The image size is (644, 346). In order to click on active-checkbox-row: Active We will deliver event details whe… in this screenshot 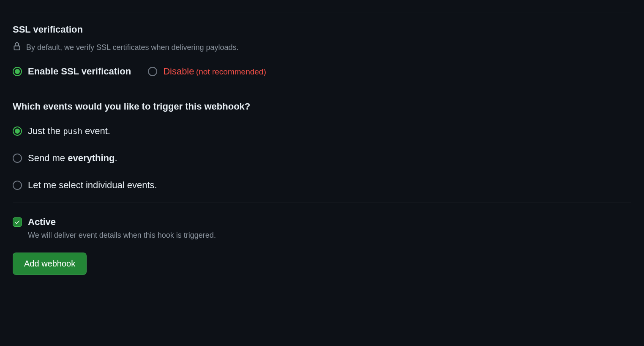, I will do `click(322, 228)`.